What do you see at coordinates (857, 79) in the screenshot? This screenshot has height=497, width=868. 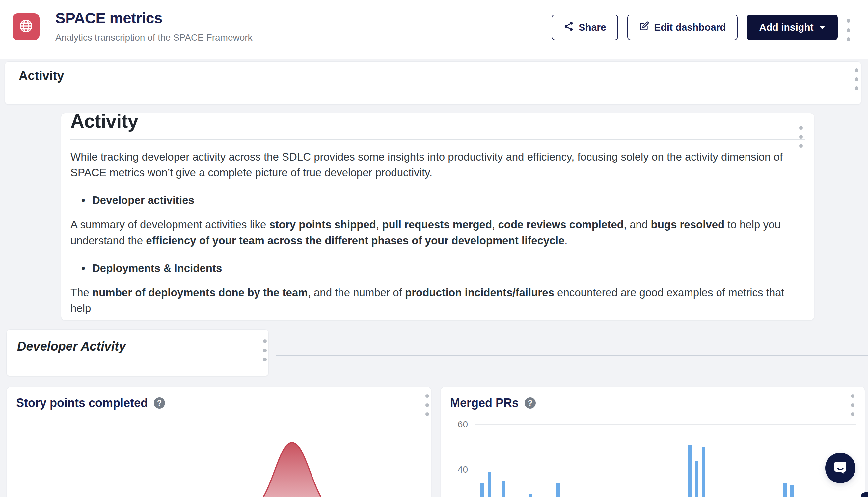 I see `activity-section-more-menu-button` at bounding box center [857, 79].